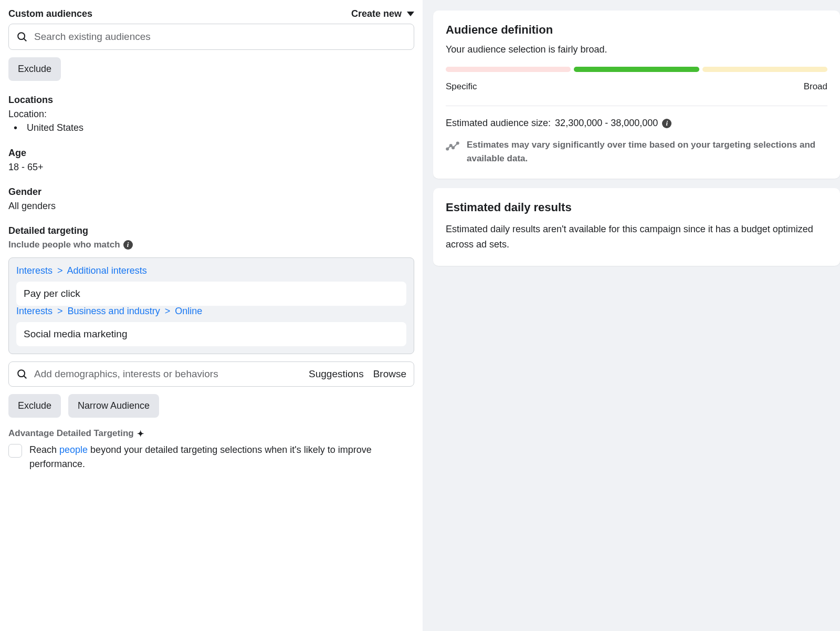 This screenshot has width=840, height=631. I want to click on meter-segment-selected, so click(636, 69).